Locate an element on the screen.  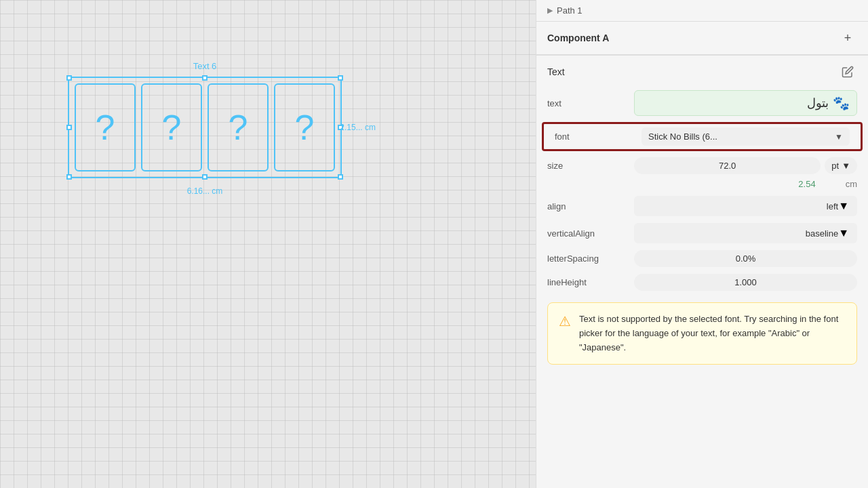
letter-spacing-property-row: letterSpacing 0.0% is located at coordinates (703, 259).